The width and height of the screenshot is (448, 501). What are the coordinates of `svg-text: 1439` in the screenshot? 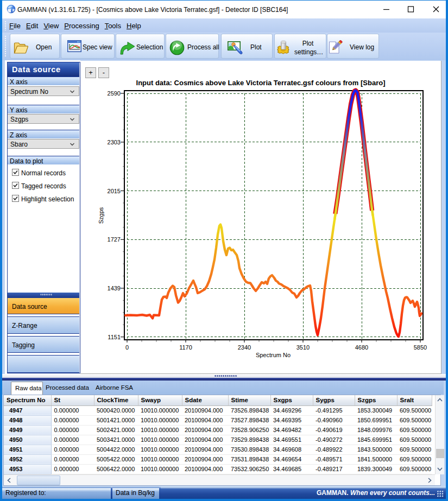 It's located at (114, 288).